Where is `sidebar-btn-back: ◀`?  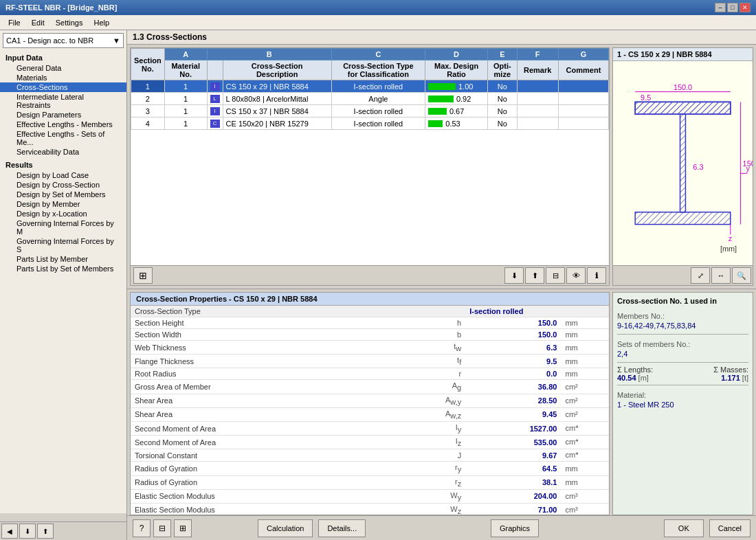 sidebar-btn-back: ◀ is located at coordinates (10, 531).